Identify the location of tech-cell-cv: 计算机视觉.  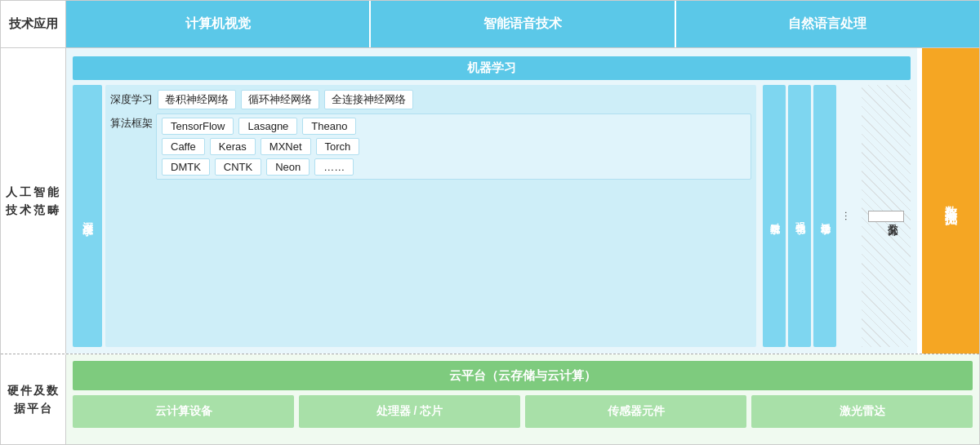
(219, 24).